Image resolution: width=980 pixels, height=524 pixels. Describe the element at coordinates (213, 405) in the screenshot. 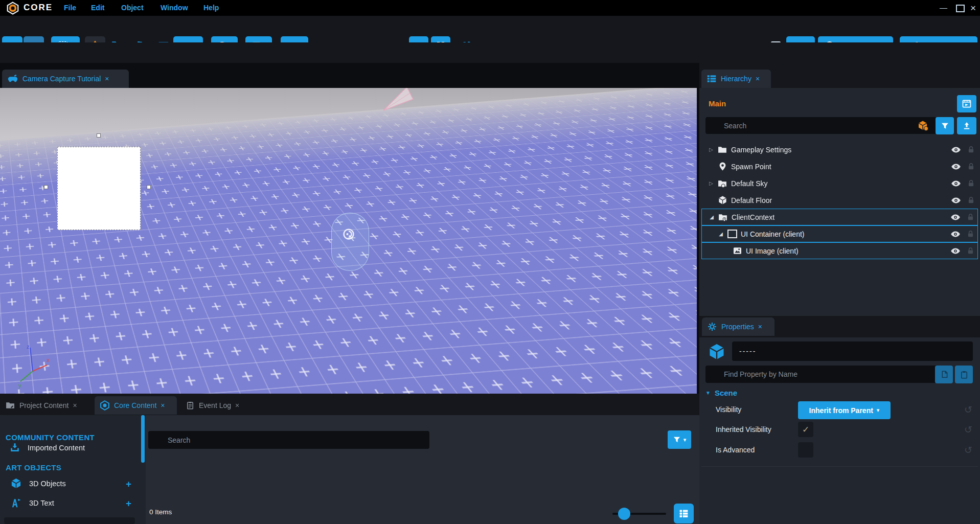

I see `tab-event-log: Event Log ×` at that location.